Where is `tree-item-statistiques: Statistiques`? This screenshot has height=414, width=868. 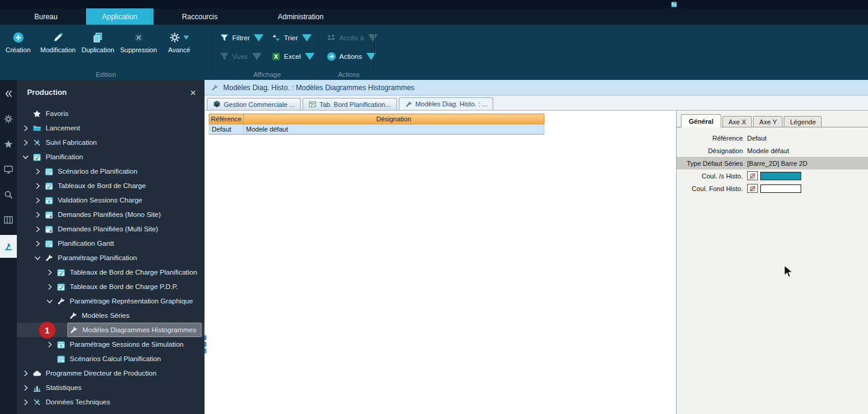 tree-item-statistiques: Statistiques is located at coordinates (111, 388).